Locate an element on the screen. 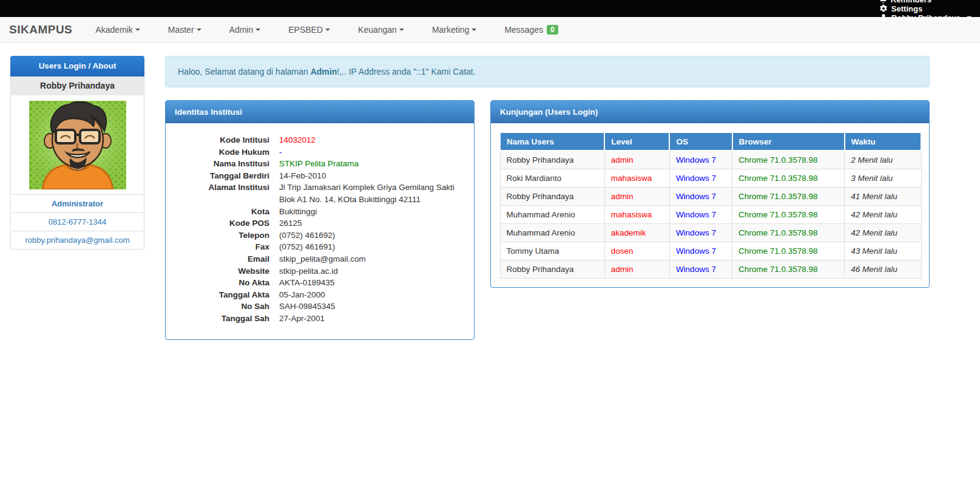  field-value: SAH-09845345 is located at coordinates (372, 307).